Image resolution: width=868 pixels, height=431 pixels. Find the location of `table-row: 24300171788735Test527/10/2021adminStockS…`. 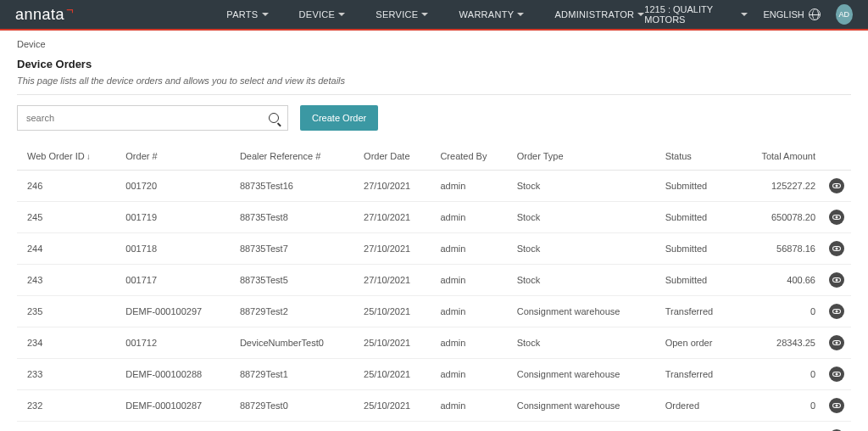

table-row: 24300171788735Test527/10/2021adminStockS… is located at coordinates (434, 280).